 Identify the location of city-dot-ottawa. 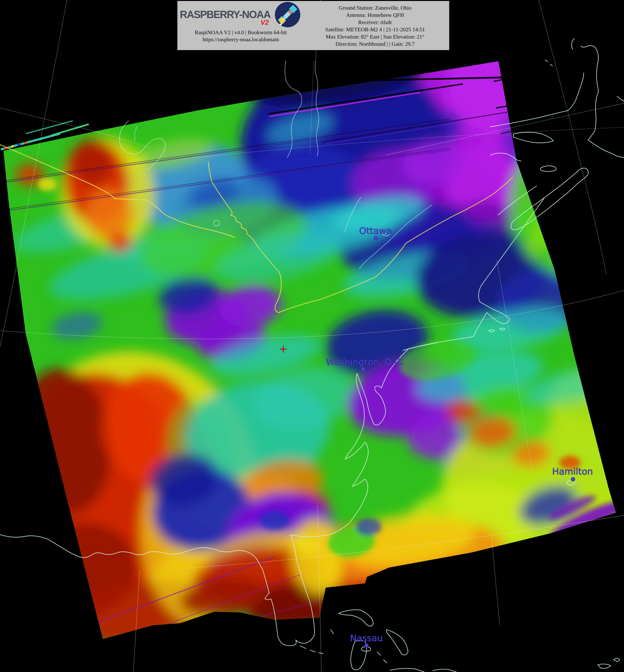
(376, 238).